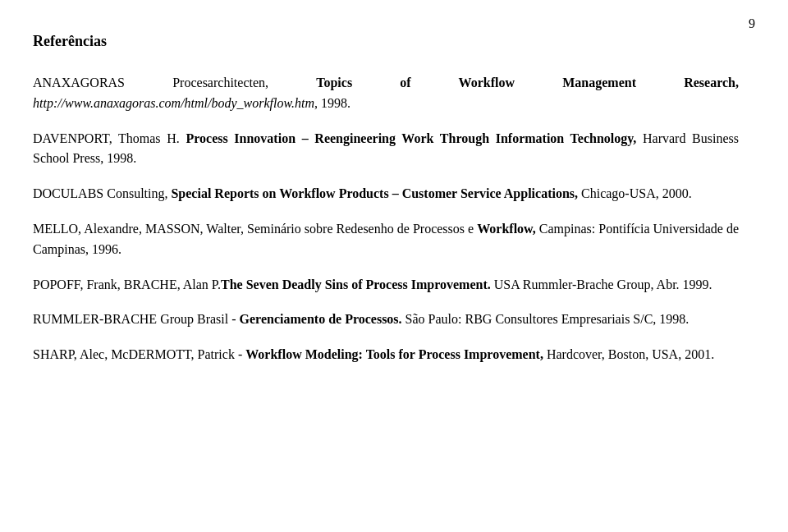  I want to click on list-item: RUMMLER-BRACHE Group Brasil - Gerenciame…, so click(386, 320).